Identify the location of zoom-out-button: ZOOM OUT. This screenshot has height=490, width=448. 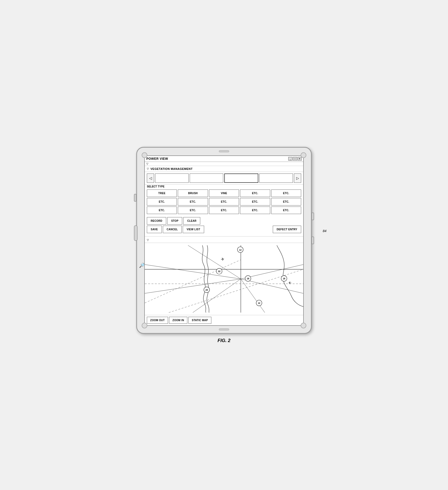
(157, 320).